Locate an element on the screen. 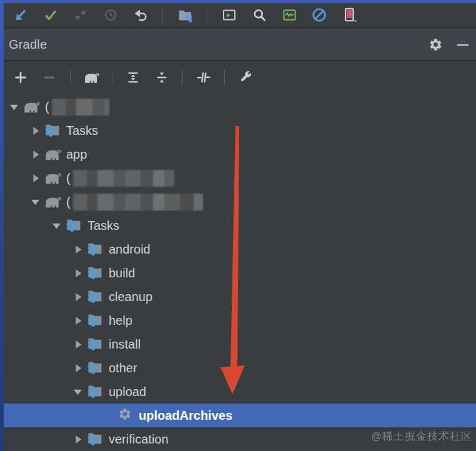 The image size is (476, 451). search-icon is located at coordinates (259, 15).